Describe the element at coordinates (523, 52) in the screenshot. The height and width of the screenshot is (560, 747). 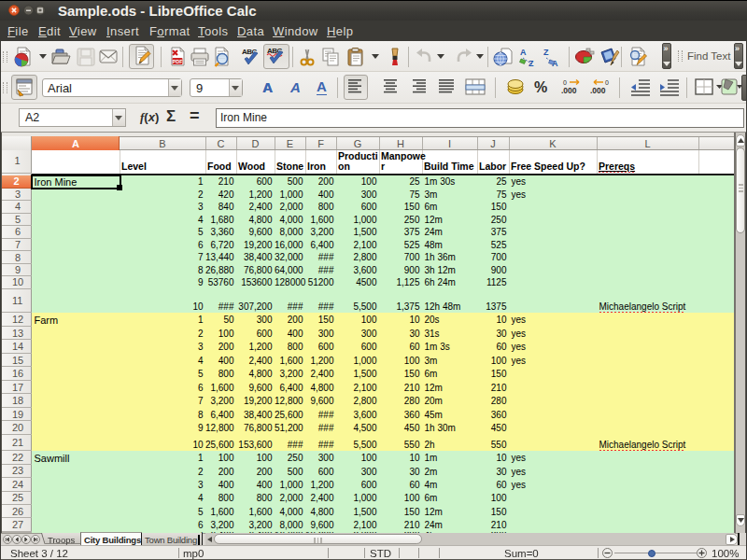
I see `svg-text: A` at that location.